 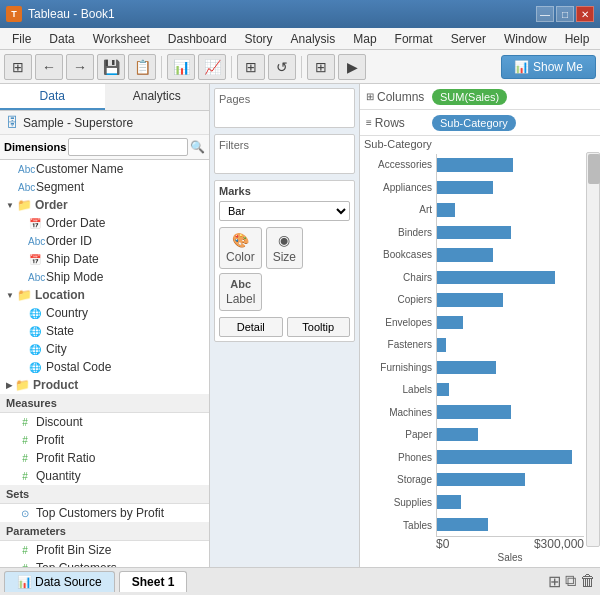 What do you see at coordinates (510, 322) in the screenshot?
I see `bar-row-envelopes` at bounding box center [510, 322].